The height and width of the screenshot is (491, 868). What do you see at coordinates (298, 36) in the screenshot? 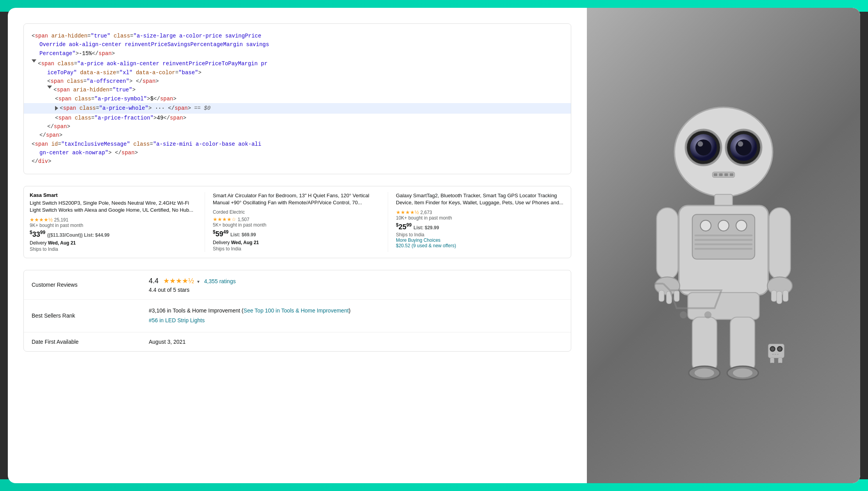
I see `code-line-1: <span aria-hidden="true" class="a-size-l…` at bounding box center [298, 36].